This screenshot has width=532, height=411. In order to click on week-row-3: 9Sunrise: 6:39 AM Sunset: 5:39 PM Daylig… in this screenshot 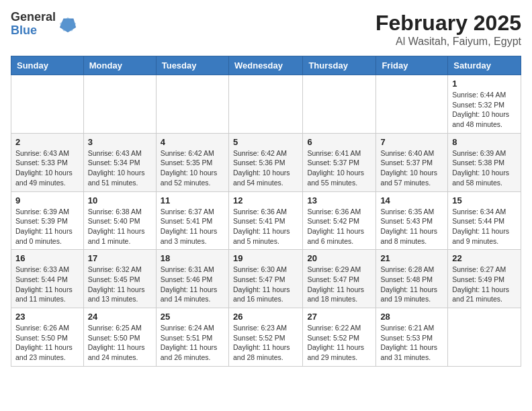, I will do `click(266, 220)`.